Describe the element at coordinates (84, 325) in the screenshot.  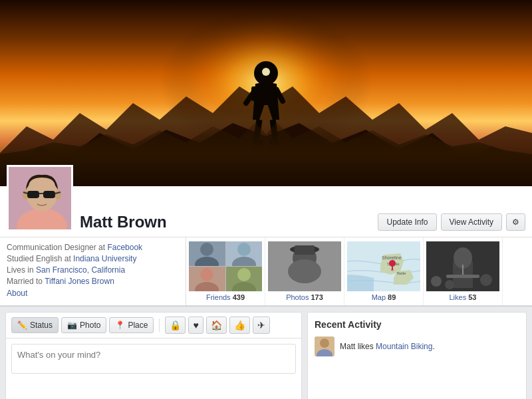
I see `photo-button: 📷 Photo` at that location.